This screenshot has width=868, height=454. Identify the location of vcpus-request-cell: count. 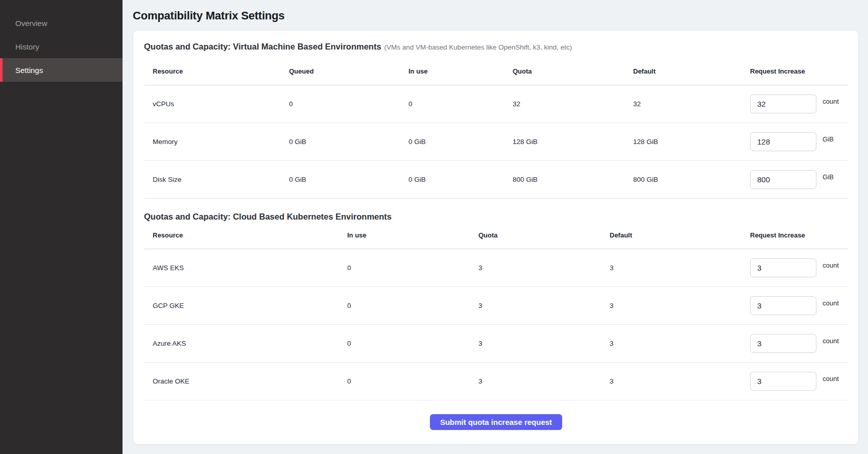
(794, 104).